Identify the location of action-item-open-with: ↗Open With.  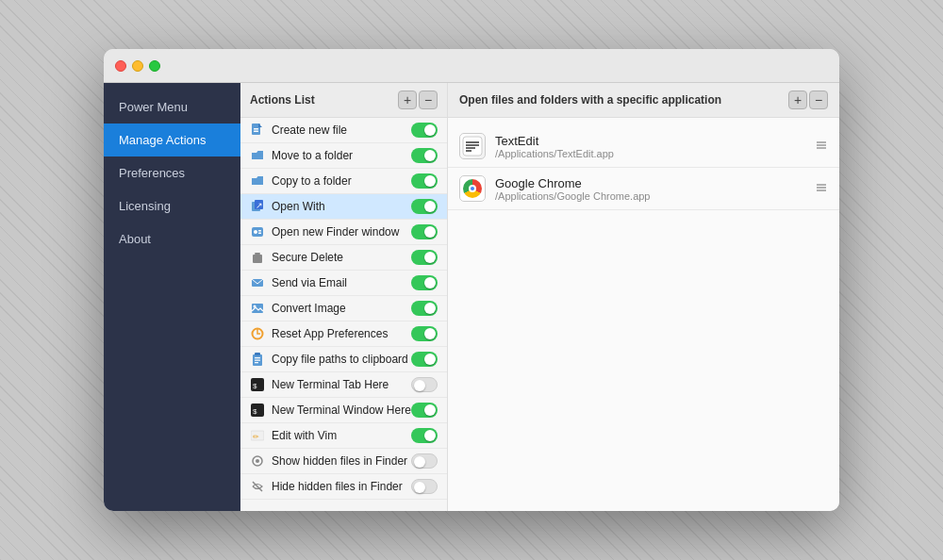
(343, 207).